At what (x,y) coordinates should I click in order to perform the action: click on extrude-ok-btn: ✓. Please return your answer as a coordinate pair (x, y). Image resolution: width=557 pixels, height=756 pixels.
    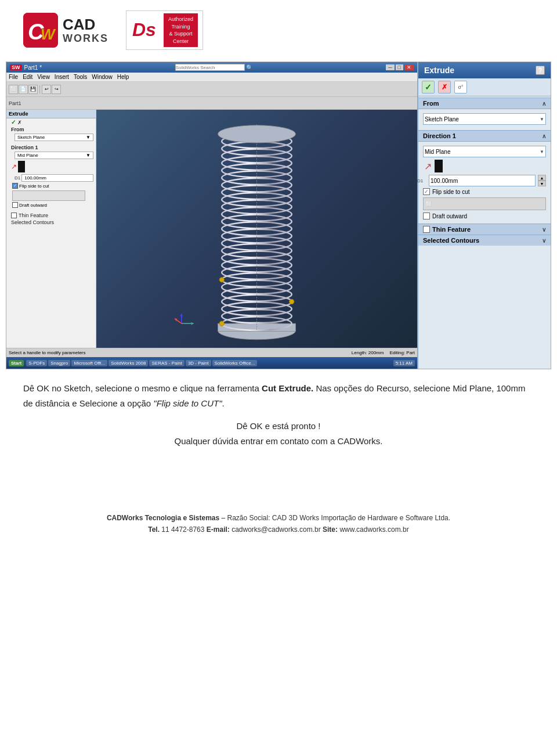
    Looking at the image, I should click on (428, 87).